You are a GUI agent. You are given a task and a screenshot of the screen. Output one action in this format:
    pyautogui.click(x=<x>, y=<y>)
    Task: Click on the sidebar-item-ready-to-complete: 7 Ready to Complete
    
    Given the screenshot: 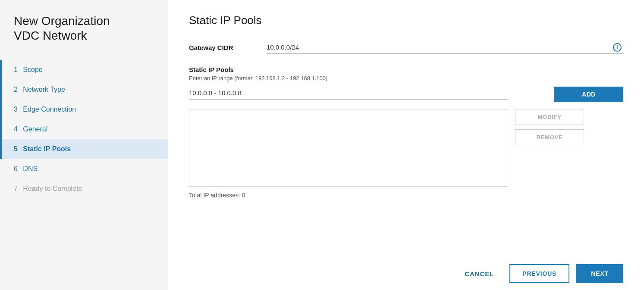 What is the action you would take?
    pyautogui.click(x=84, y=189)
    